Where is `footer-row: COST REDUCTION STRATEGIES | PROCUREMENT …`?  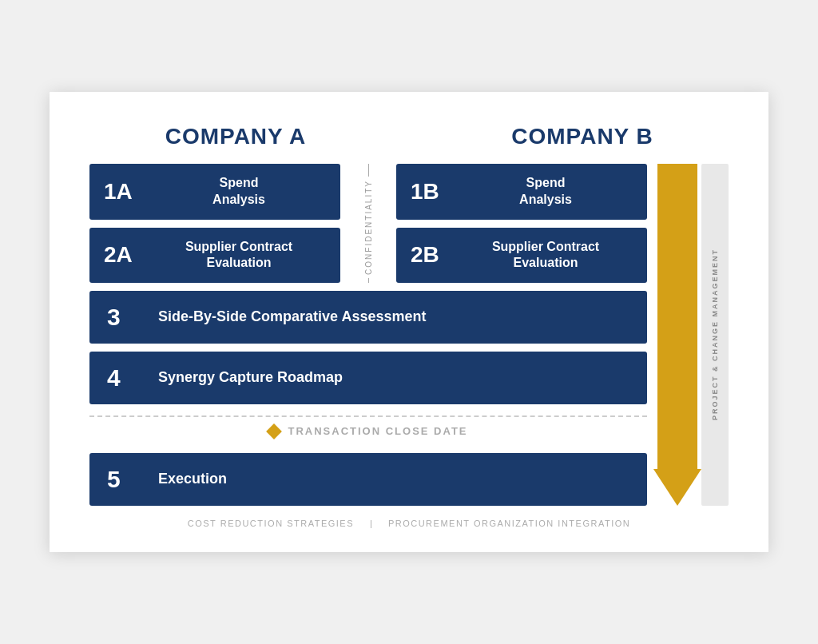
footer-row: COST REDUCTION STRATEGIES | PROCUREMENT … is located at coordinates (409, 523).